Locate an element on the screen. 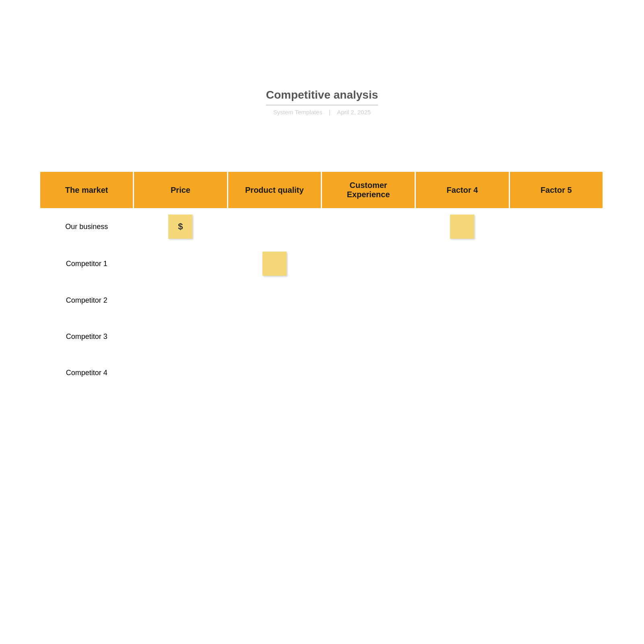  row-label-competitor-1: Competitor 1 is located at coordinates (87, 264).